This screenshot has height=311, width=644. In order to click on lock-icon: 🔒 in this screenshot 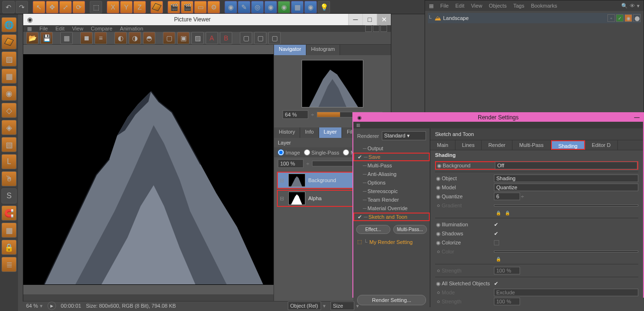, I will do `click(9, 247)`.